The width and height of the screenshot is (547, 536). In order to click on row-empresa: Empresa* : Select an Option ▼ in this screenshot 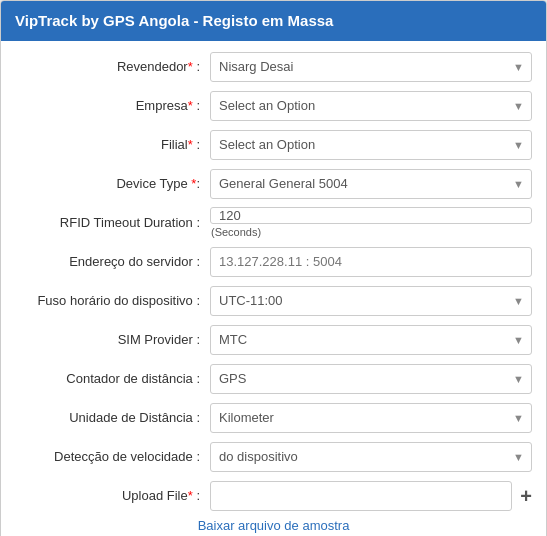, I will do `click(274, 106)`.